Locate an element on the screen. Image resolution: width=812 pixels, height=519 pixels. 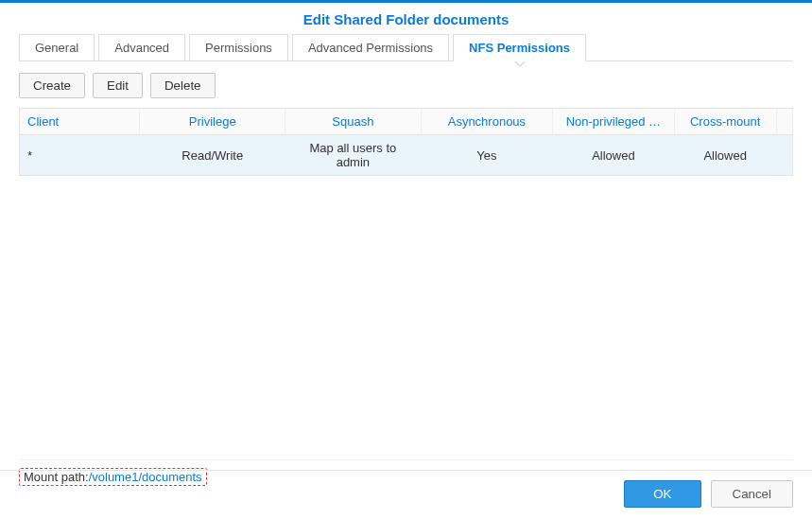
col-spacer is located at coordinates (785, 122).